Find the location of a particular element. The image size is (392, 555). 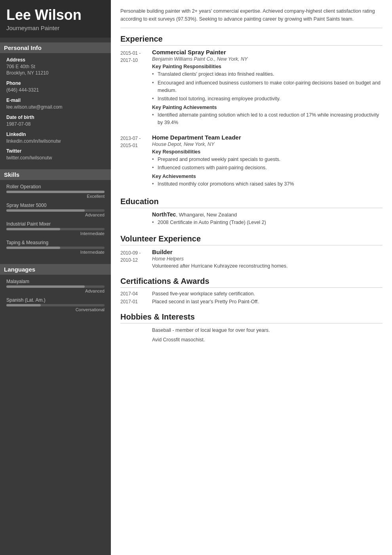

volunteer-heading: Volunteer Experience is located at coordinates (251, 240).